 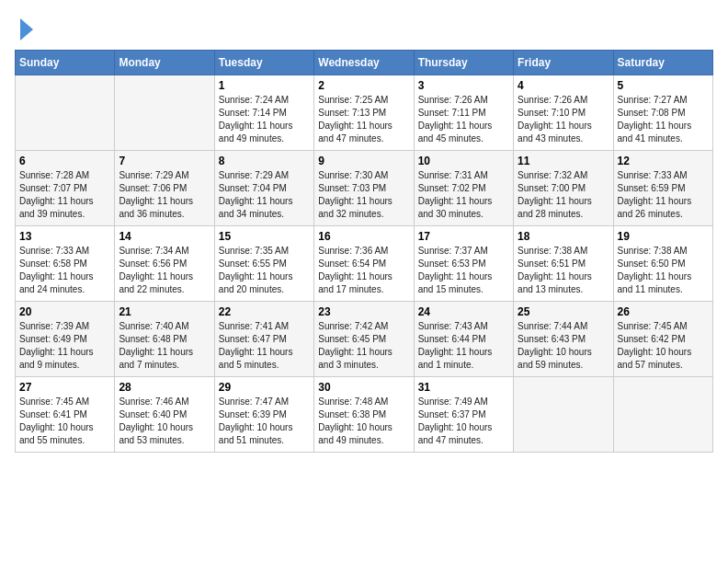 I want to click on day-number: 25, so click(x=563, y=312).